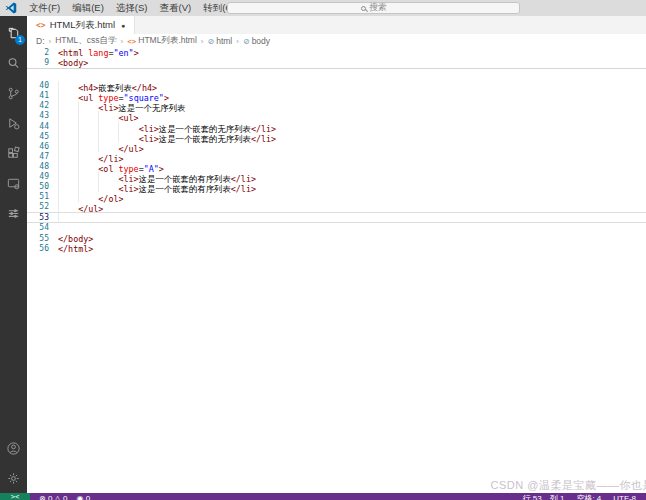 The height and width of the screenshot is (500, 646). What do you see at coordinates (162, 41) in the screenshot?
I see `breadcrumb-item: <>HTML列表.html` at bounding box center [162, 41].